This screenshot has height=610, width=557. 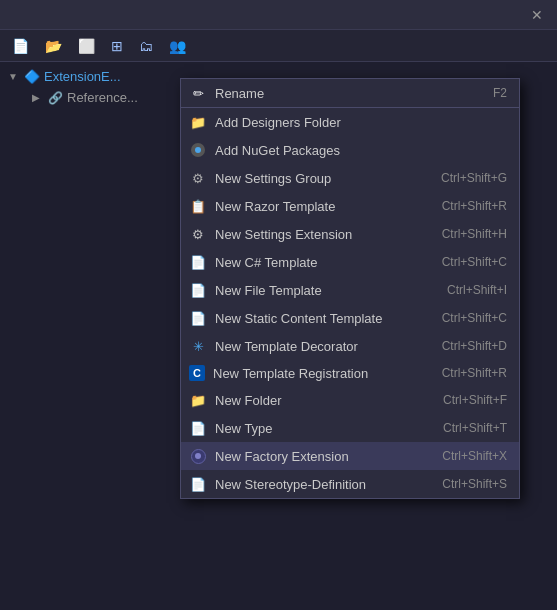 What do you see at coordinates (317, 400) in the screenshot?
I see `menu-item-label-new-folder: New Folder` at bounding box center [317, 400].